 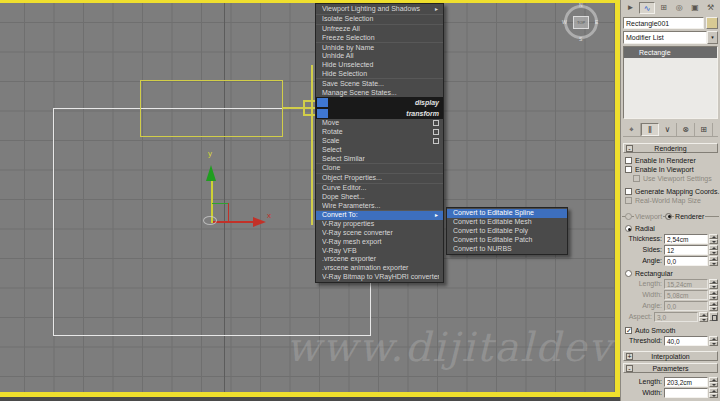 What do you see at coordinates (380, 250) in the screenshot?
I see `menu-item: V-Ray VFB` at bounding box center [380, 250].